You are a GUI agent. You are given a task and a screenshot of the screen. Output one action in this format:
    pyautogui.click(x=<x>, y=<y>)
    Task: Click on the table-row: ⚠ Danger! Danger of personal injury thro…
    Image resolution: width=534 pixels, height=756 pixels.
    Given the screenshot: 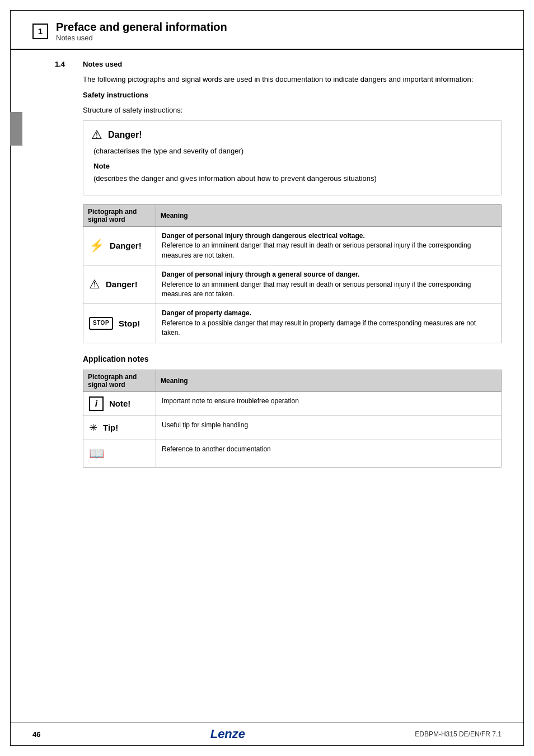 What is the action you would take?
    pyautogui.click(x=292, y=284)
    